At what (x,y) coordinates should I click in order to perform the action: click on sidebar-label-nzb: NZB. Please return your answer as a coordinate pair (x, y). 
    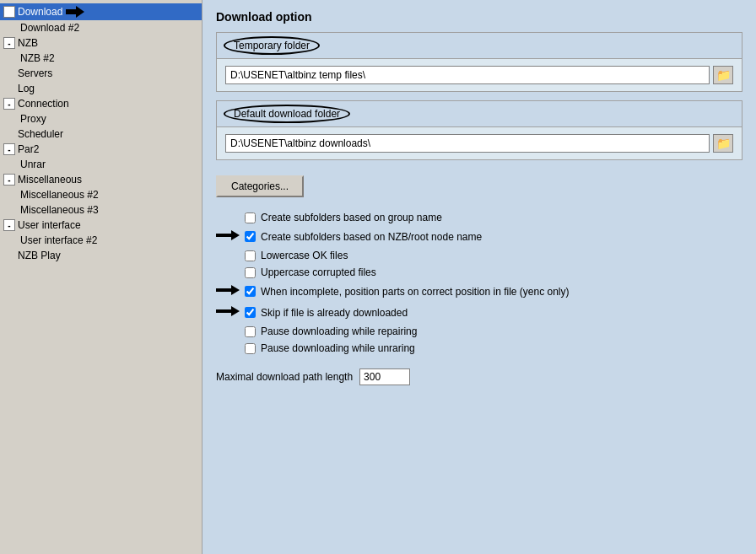
    Looking at the image, I should click on (28, 43).